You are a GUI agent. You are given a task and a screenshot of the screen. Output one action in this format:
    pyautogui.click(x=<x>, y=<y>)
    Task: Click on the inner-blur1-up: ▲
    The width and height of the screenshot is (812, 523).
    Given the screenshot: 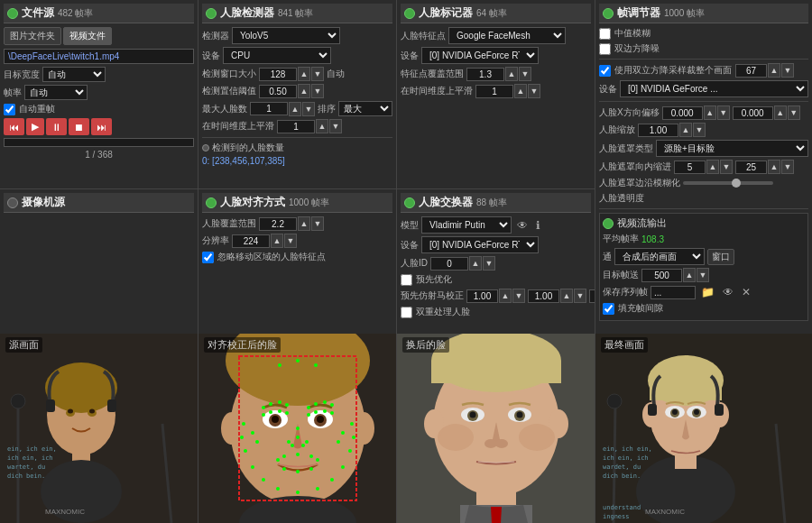 What is the action you would take?
    pyautogui.click(x=713, y=167)
    